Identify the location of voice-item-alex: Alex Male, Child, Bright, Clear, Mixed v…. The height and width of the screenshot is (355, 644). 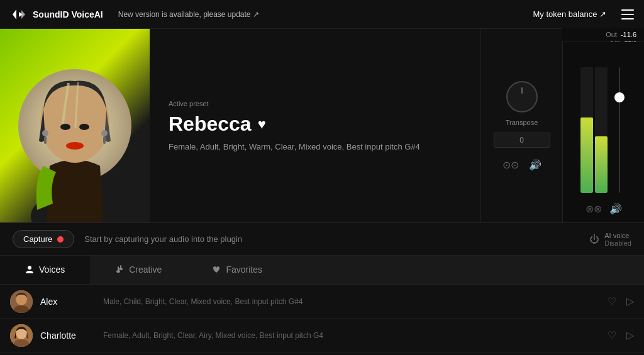
(322, 302).